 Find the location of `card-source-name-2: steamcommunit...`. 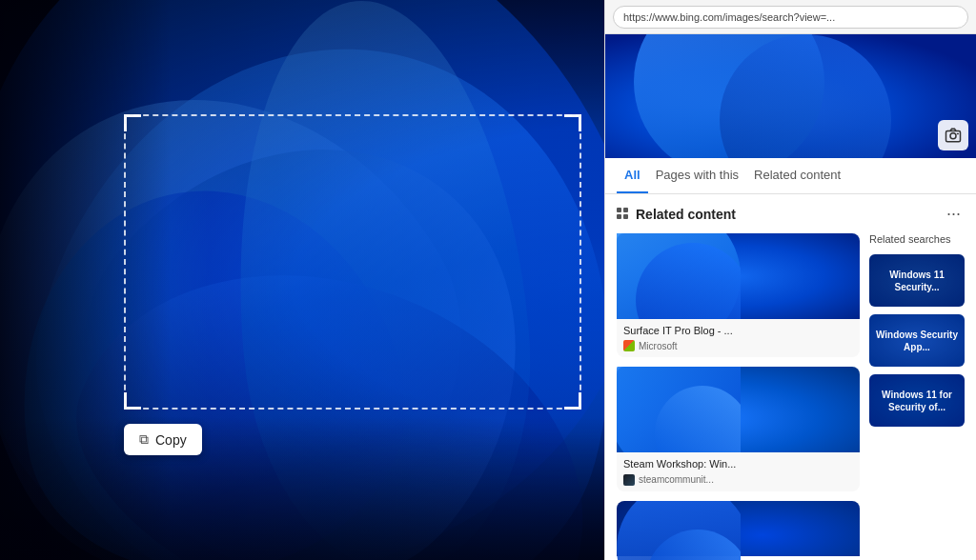

card-source-name-2: steamcommunit... is located at coordinates (677, 480).